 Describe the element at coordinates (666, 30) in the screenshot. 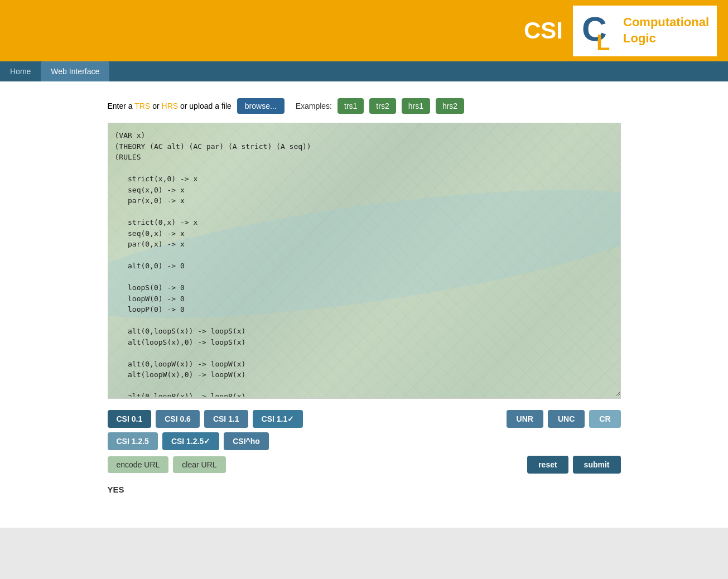

I see `logo-text: Computational Logic` at that location.